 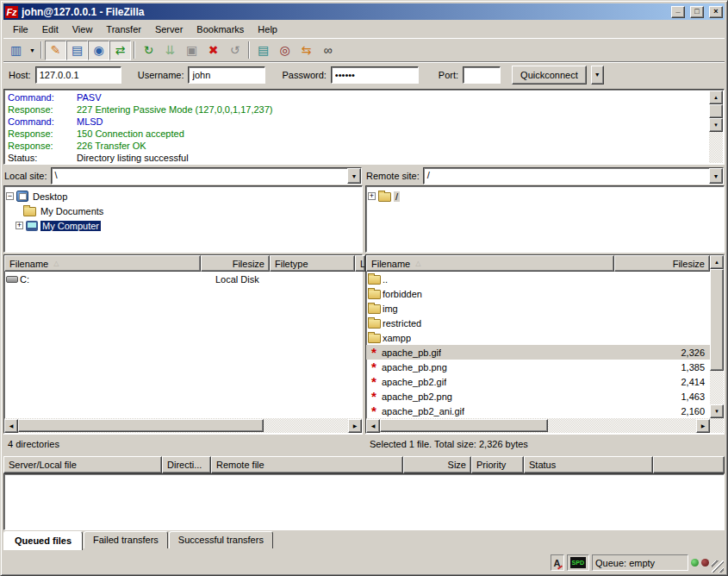 I want to click on file-row: *apache_pb2.gif2,414, so click(x=538, y=381).